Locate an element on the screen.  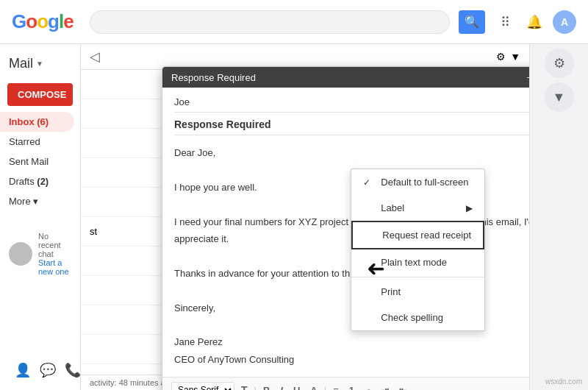
google-logo: Google is located at coordinates (43, 22).